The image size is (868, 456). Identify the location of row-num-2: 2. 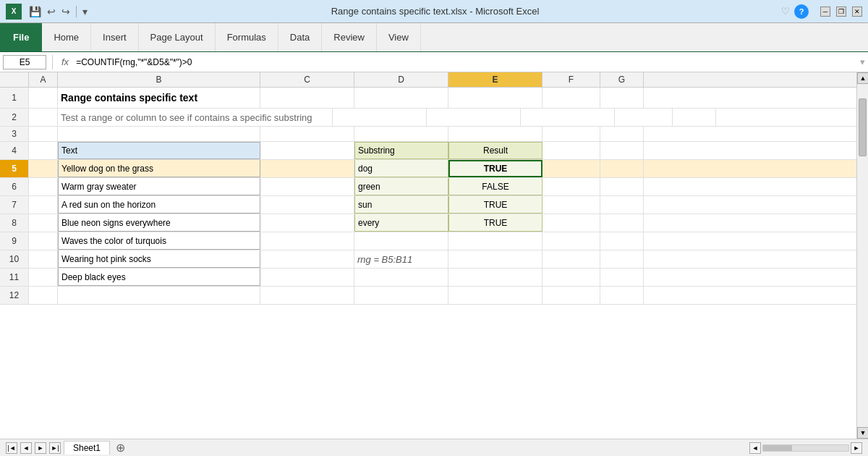
(14, 117).